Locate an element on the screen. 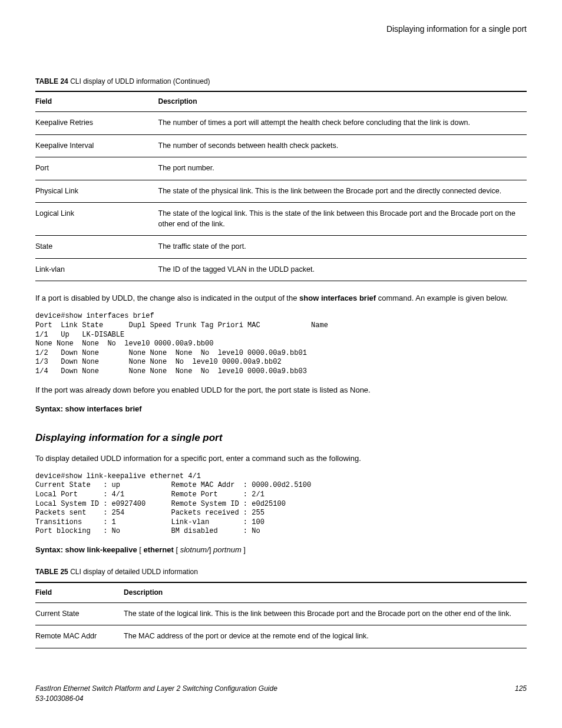 The height and width of the screenshot is (728, 562). cell-field: Link-vlan is located at coordinates (97, 270).